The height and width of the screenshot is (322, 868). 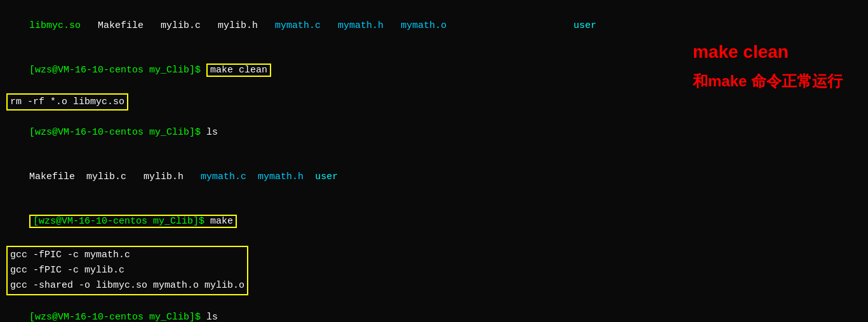 I want to click on prompt-1: [wzs@VM-16-10-centos my_Clib]$, so click(x=118, y=70).